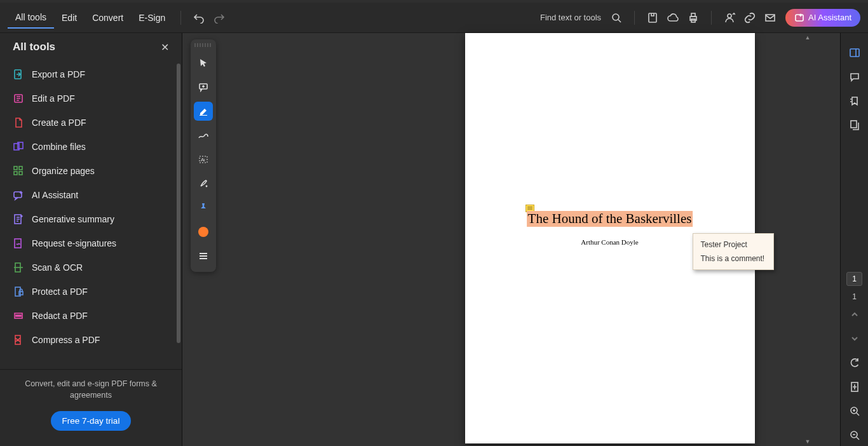  Describe the element at coordinates (203, 256) in the screenshot. I see `more-tool` at that location.